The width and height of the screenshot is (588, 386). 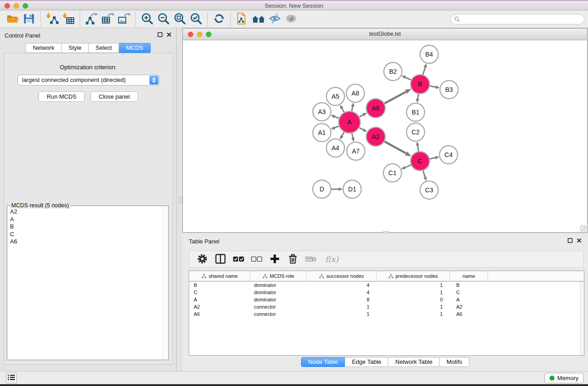 What do you see at coordinates (124, 19) in the screenshot?
I see `export-image-button` at bounding box center [124, 19].